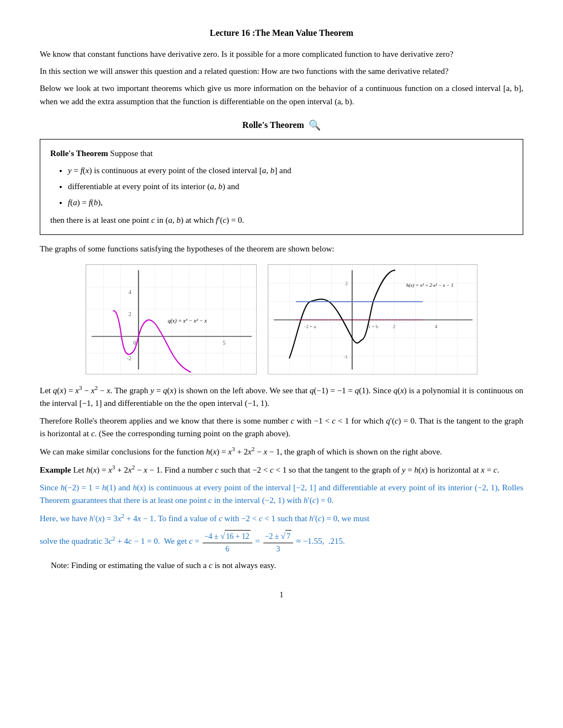  What do you see at coordinates (282, 95) in the screenshot?
I see `intro-p3: Below we look at two important theorems …` at bounding box center [282, 95].